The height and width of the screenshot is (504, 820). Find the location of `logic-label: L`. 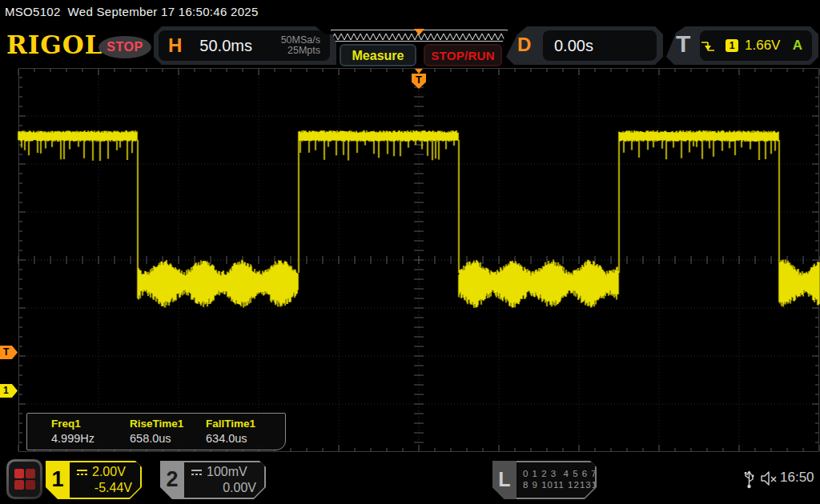

logic-label: L is located at coordinates (504, 480).